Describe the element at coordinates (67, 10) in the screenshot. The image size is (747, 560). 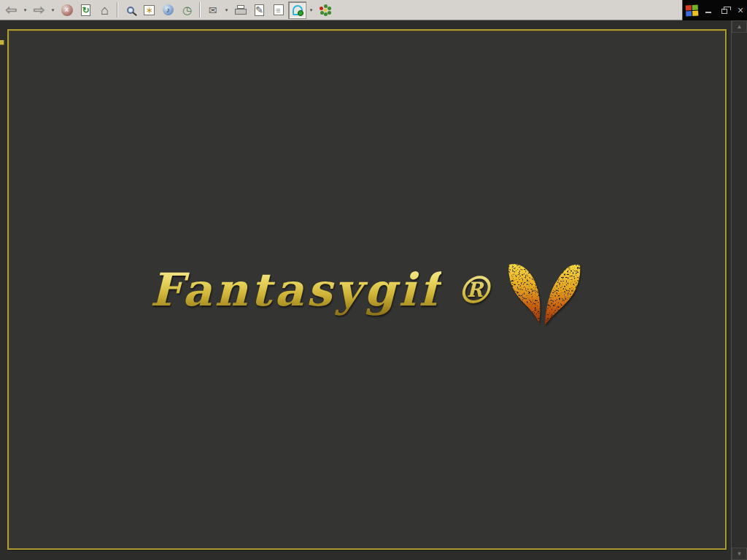
I see `stop-button: ×` at that location.